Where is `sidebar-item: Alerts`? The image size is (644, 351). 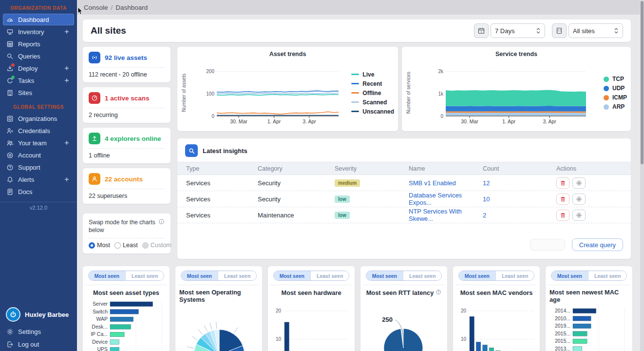
sidebar-item: Alerts is located at coordinates (38, 179).